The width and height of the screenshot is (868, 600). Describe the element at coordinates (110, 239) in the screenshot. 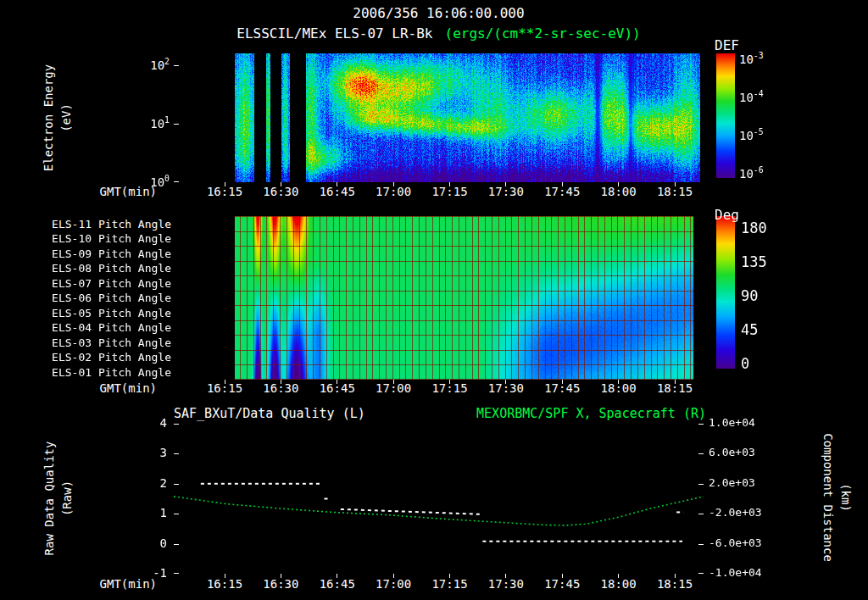

I see `pitch-row-label: ELS-10 Pitch Angle` at that location.